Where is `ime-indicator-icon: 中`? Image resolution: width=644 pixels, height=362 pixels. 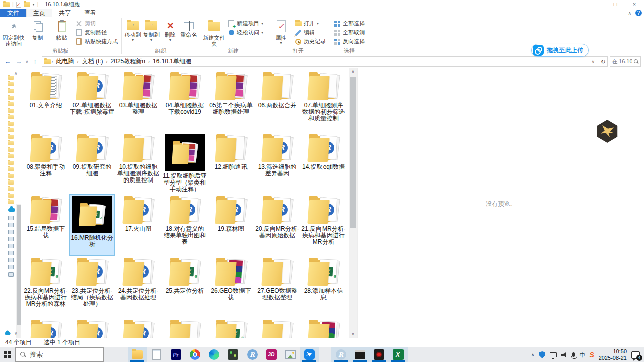
ime-indicator-icon: 中 is located at coordinates (582, 355).